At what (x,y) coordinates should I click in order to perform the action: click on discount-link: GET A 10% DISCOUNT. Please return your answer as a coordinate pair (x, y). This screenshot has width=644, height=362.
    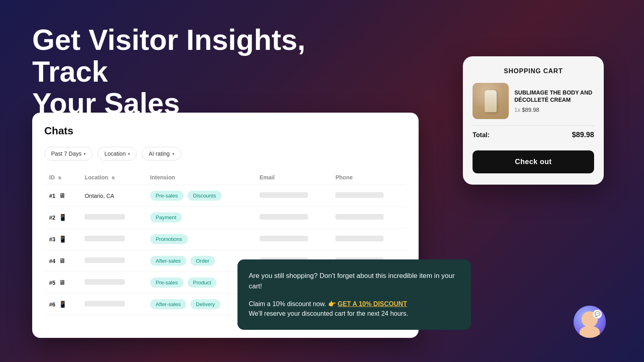
    Looking at the image, I should click on (372, 304).